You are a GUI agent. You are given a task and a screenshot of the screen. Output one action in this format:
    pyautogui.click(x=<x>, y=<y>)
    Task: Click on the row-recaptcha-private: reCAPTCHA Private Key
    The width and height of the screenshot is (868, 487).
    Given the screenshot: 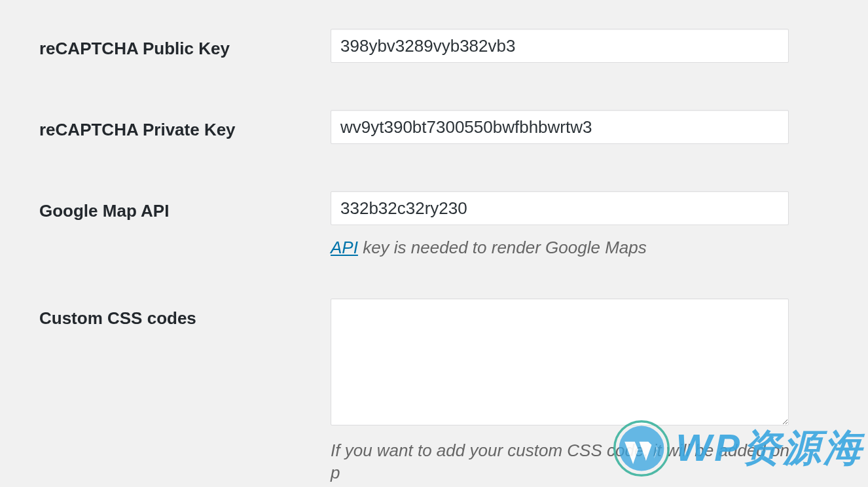 What is the action you would take?
    pyautogui.click(x=454, y=127)
    